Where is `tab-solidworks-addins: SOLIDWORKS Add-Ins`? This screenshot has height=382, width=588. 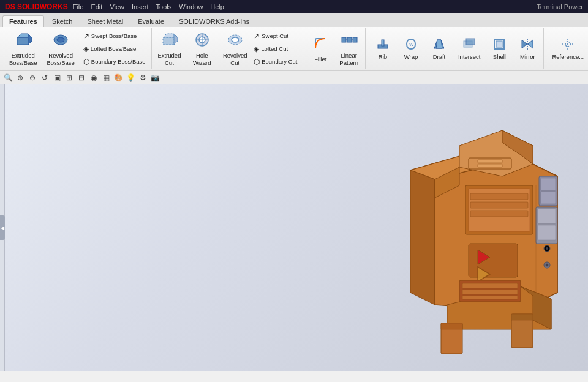 tab-solidworks-addins: SOLIDWORKS Add-Ins is located at coordinates (214, 21).